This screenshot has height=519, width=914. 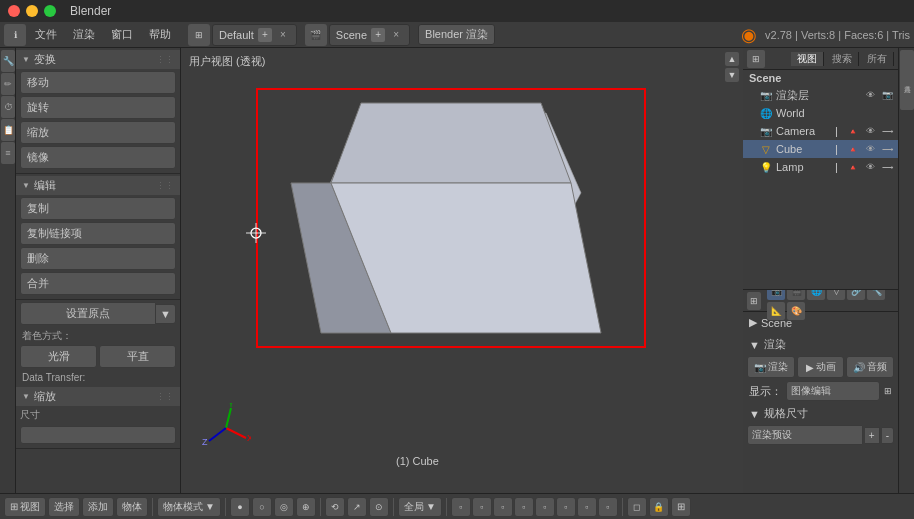 I want to click on set-origin-button: 设置原点, so click(x=88, y=314).